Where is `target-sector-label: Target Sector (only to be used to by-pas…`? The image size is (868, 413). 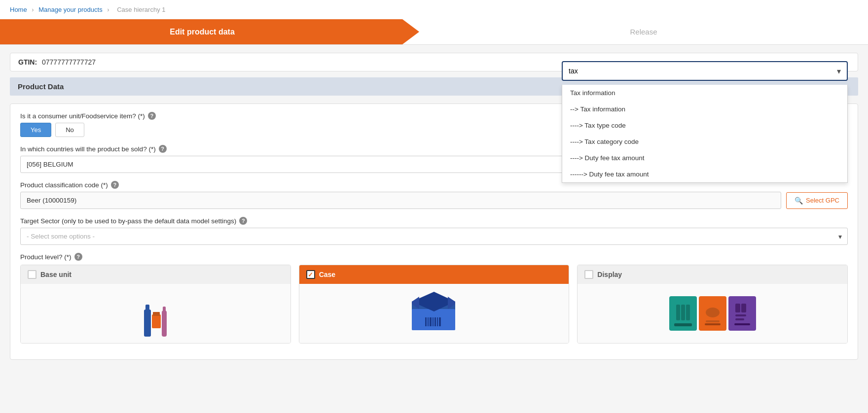
target-sector-label: Target Sector (only to be used to by-pas… is located at coordinates (434, 221).